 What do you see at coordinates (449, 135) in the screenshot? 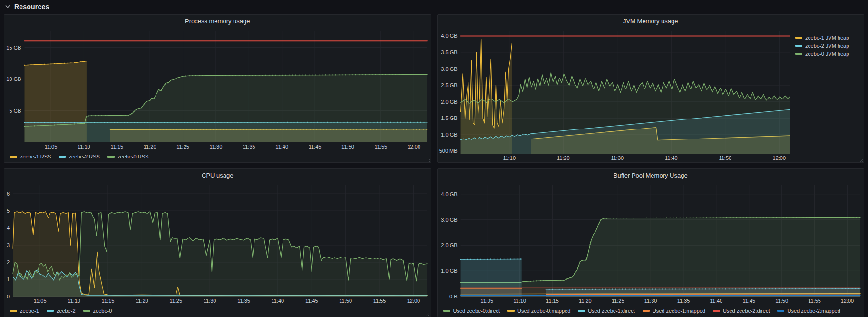
I see `y-tick-label: 1.0 GB` at bounding box center [449, 135].